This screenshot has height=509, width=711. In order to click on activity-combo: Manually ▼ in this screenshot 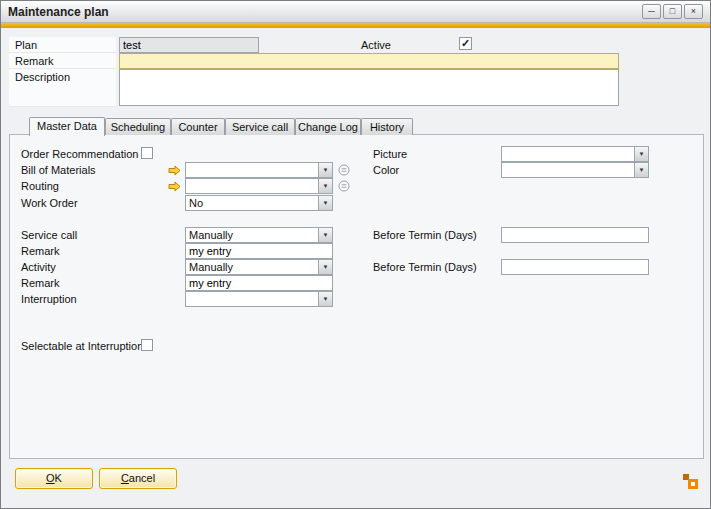, I will do `click(259, 267)`.